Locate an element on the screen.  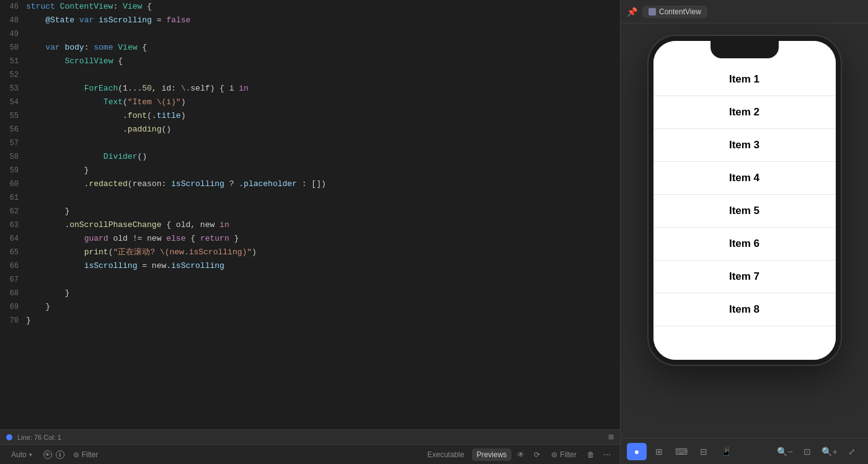
line-number: 57 is located at coordinates (13, 143).